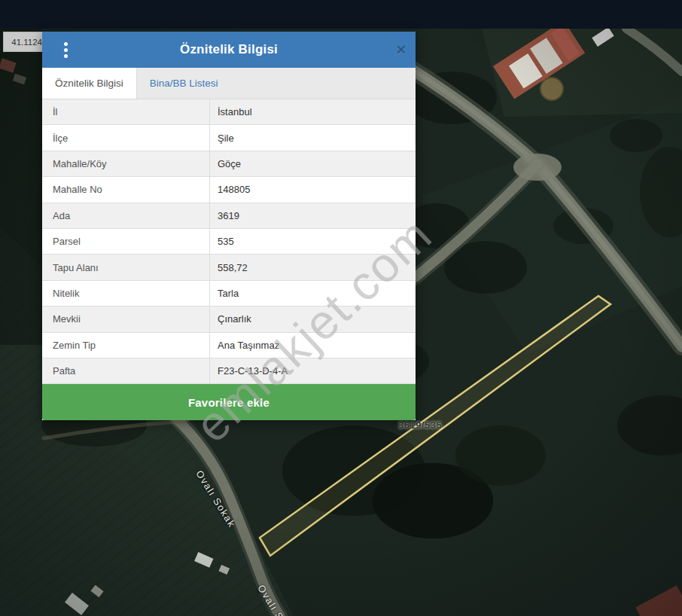  I want to click on row-label: Parsel, so click(126, 241).